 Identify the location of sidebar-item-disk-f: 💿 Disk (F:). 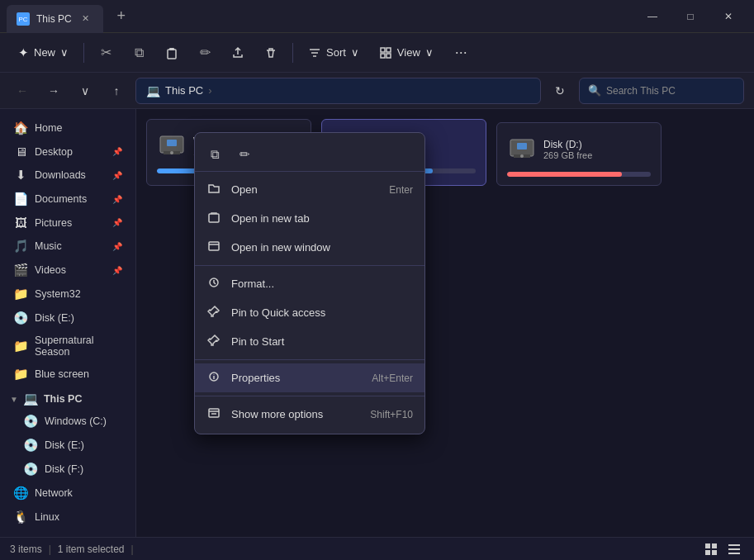
(68, 469).